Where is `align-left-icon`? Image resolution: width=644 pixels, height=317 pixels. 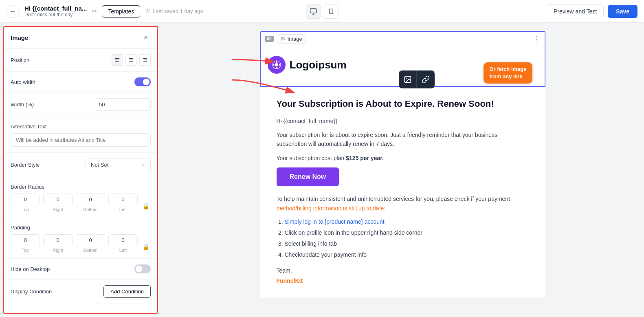 align-left-icon is located at coordinates (117, 60).